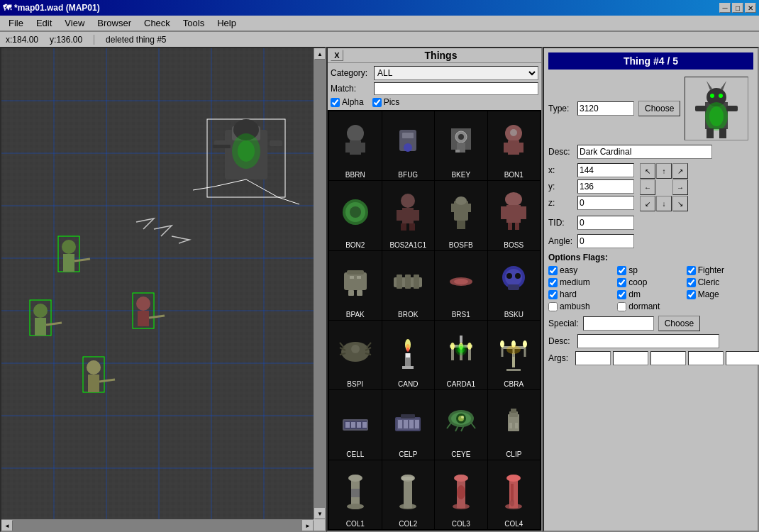 The width and height of the screenshot is (759, 532). Describe the element at coordinates (680, 187) in the screenshot. I see `dir-e-button: →` at that location.